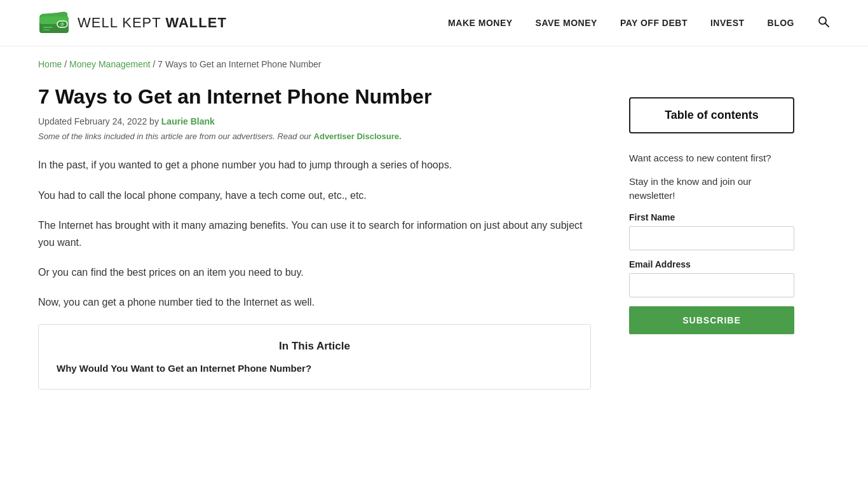 This screenshot has width=868, height=488. I want to click on in-article-title: In This Article, so click(315, 346).